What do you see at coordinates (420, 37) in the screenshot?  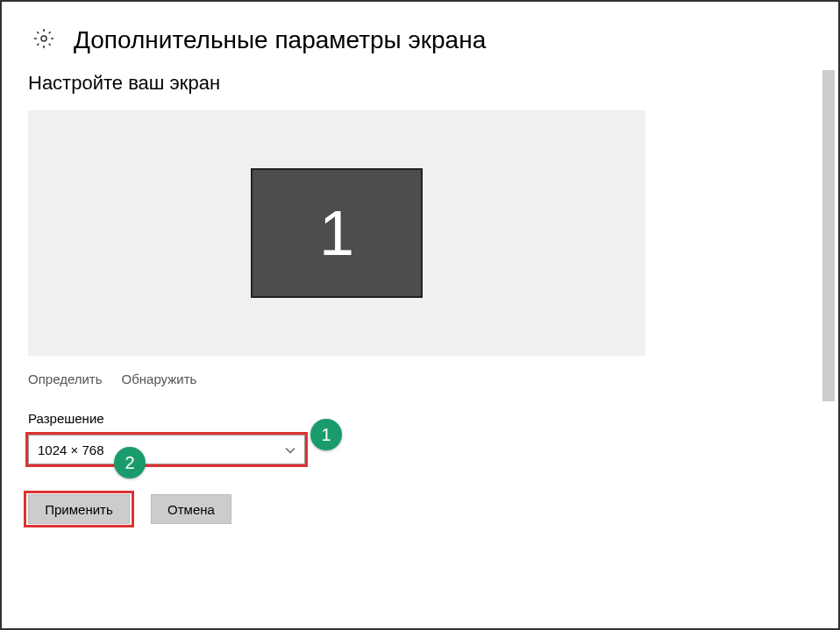 I see `header: Дополнительные параметры экрана` at bounding box center [420, 37].